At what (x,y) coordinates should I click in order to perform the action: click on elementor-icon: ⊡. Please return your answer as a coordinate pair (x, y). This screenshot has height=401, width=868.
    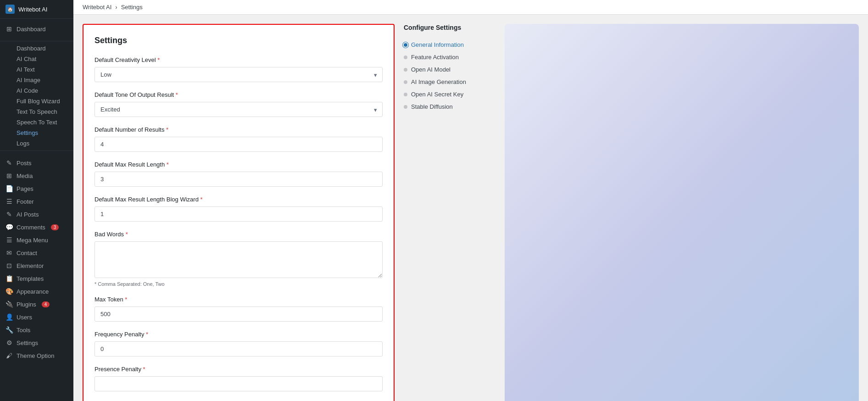
    Looking at the image, I should click on (9, 266).